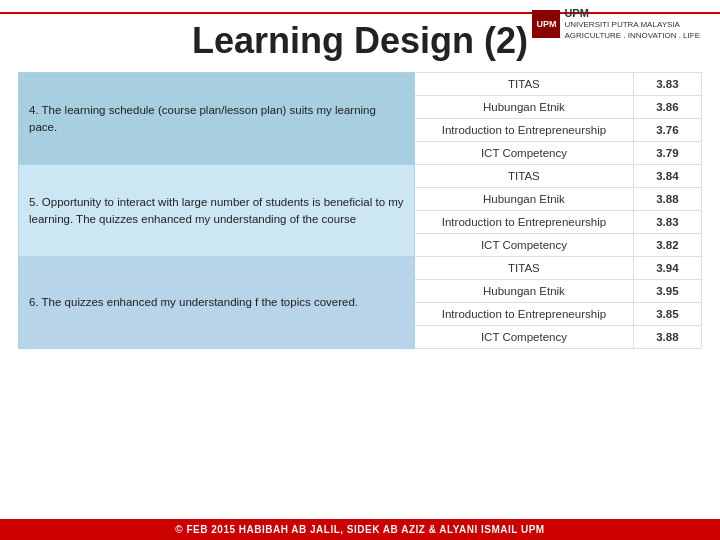 The height and width of the screenshot is (540, 720). I want to click on university-logo: UPM UPM UNIVERSITI PUTRA MALAYSIA AGRICU…, so click(616, 24).